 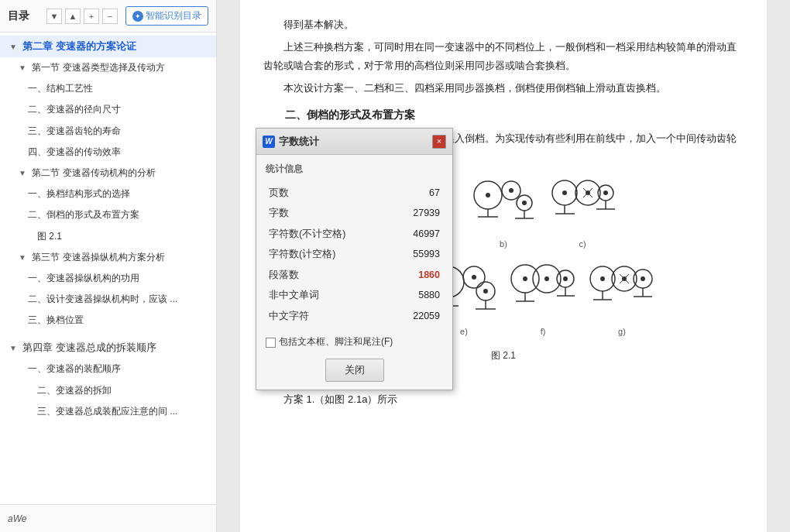 What do you see at coordinates (19, 16) in the screenshot?
I see `sidebar-title: 目录` at bounding box center [19, 16].